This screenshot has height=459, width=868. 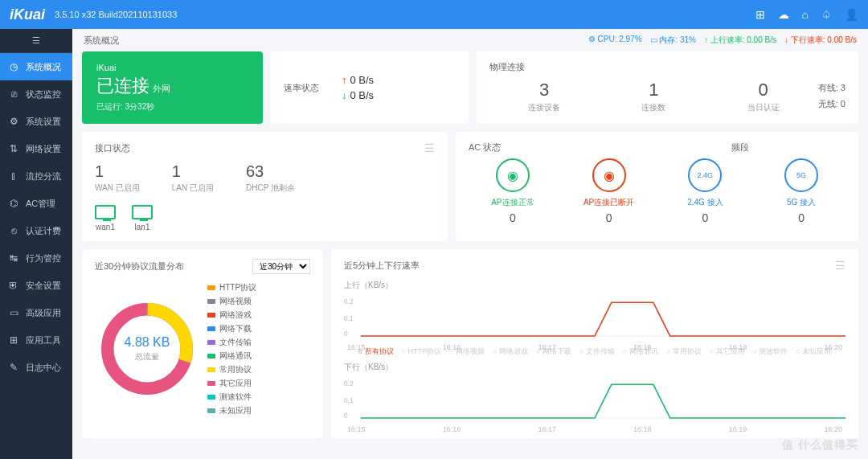 What do you see at coordinates (36, 94) in the screenshot?
I see `nav-item-1: ⎚状态监控` at bounding box center [36, 94].